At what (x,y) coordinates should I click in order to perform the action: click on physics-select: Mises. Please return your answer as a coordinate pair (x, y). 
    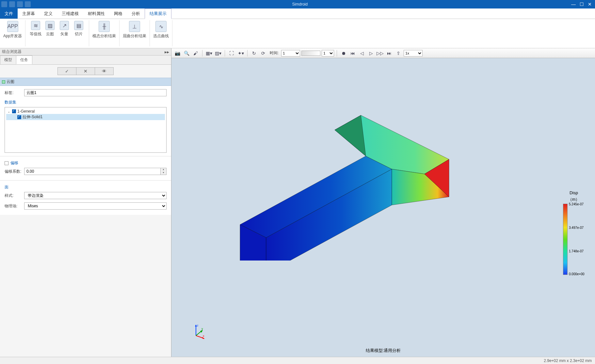
    Looking at the image, I should click on (95, 206).